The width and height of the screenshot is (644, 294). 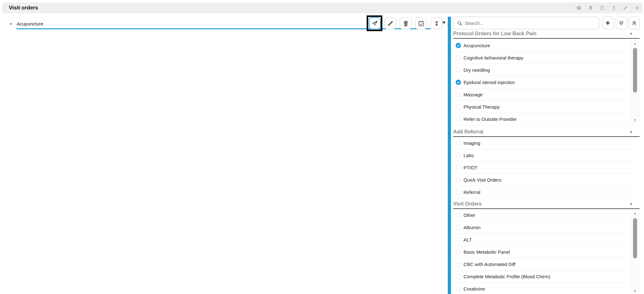 I want to click on order-list-item: Dry needling, so click(x=541, y=70).